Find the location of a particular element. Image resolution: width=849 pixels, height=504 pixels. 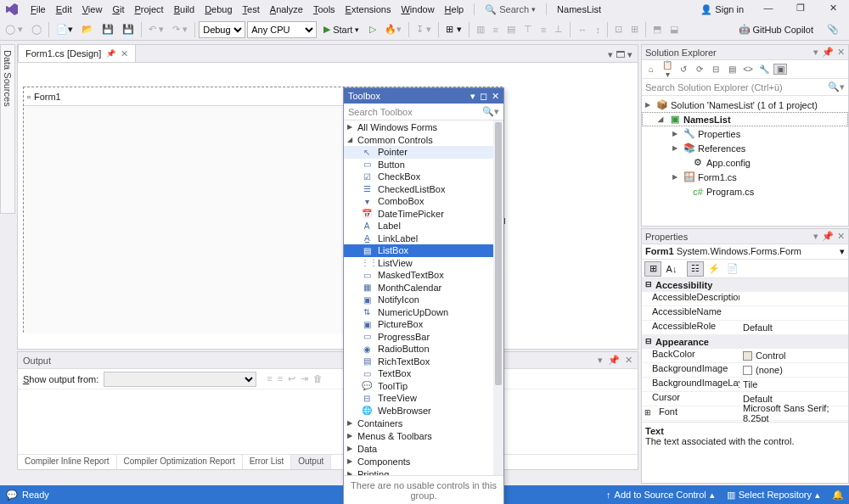

tree-node: References is located at coordinates (722, 148).